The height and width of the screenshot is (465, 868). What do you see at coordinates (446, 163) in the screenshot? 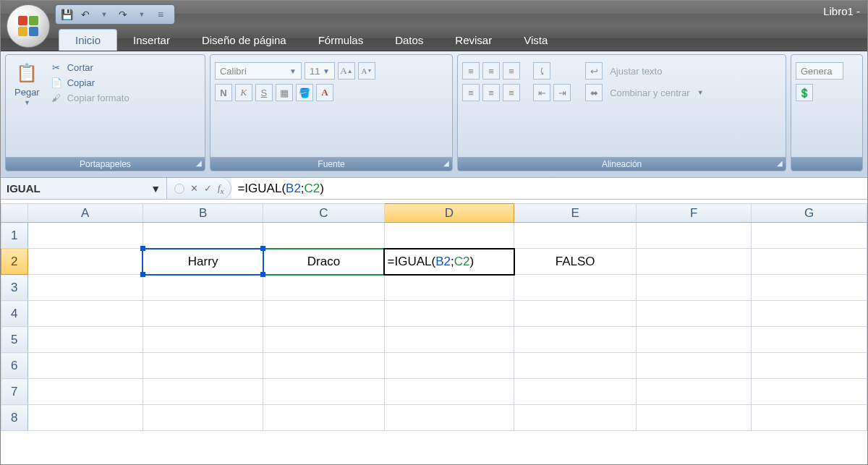
I see `font-launcher-icon: ◢` at bounding box center [446, 163].